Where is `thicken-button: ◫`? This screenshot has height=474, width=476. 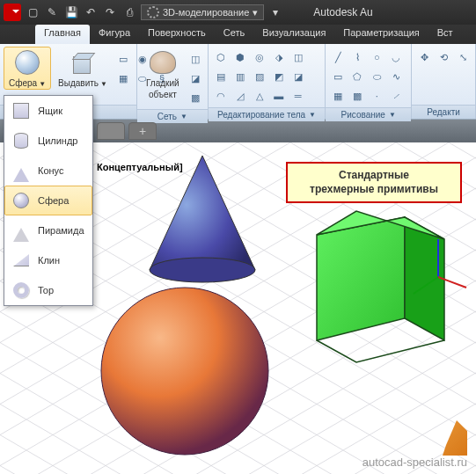
thicken-button: ◫ is located at coordinates (298, 57).